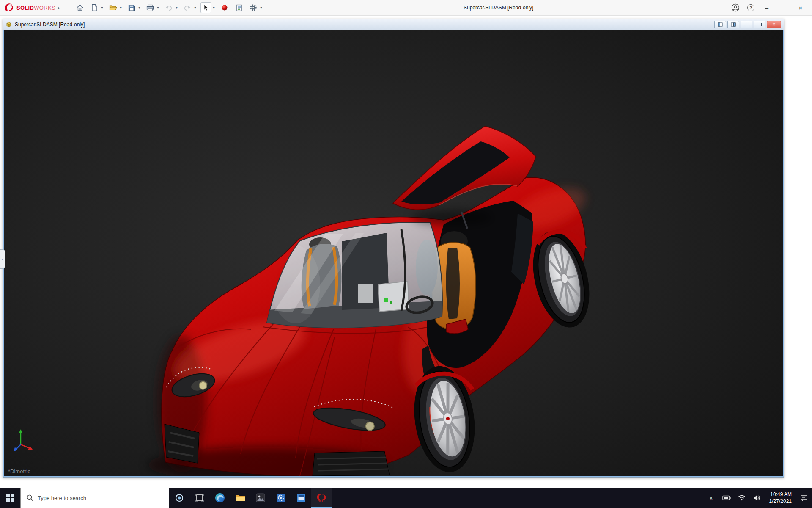 This screenshot has width=812, height=508. I want to click on home-button, so click(80, 8).